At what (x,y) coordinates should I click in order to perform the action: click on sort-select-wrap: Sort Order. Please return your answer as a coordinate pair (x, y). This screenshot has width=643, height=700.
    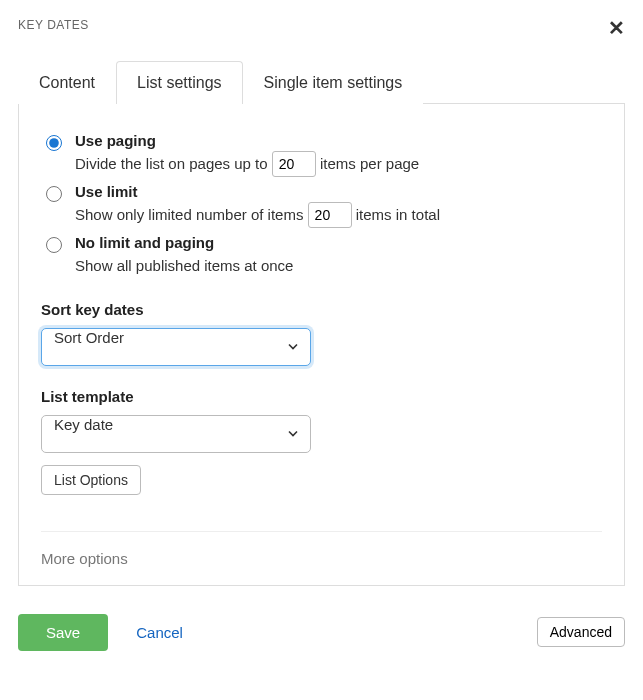
    Looking at the image, I should click on (176, 347).